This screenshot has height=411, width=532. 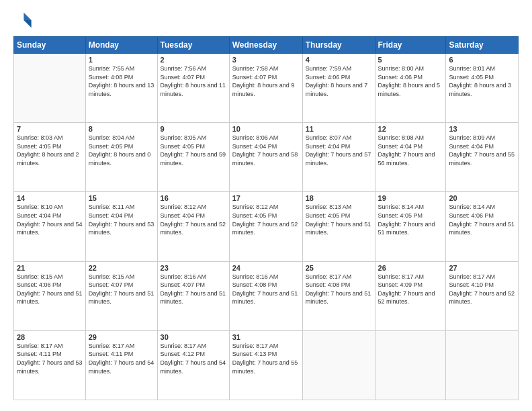 What do you see at coordinates (339, 198) in the screenshot?
I see `day-number: 18` at bounding box center [339, 198].